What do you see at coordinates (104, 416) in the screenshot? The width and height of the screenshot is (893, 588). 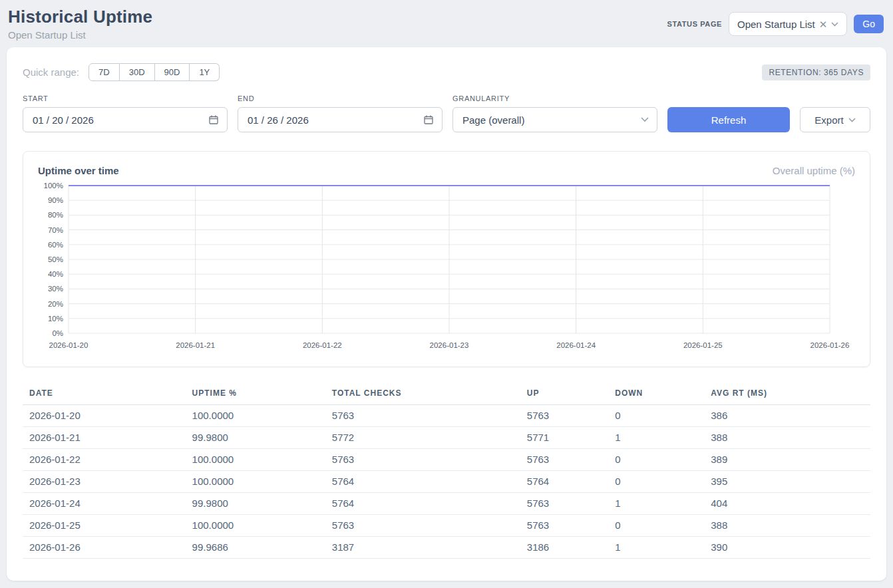 I see `cell-date: 2026-01-20` at bounding box center [104, 416].